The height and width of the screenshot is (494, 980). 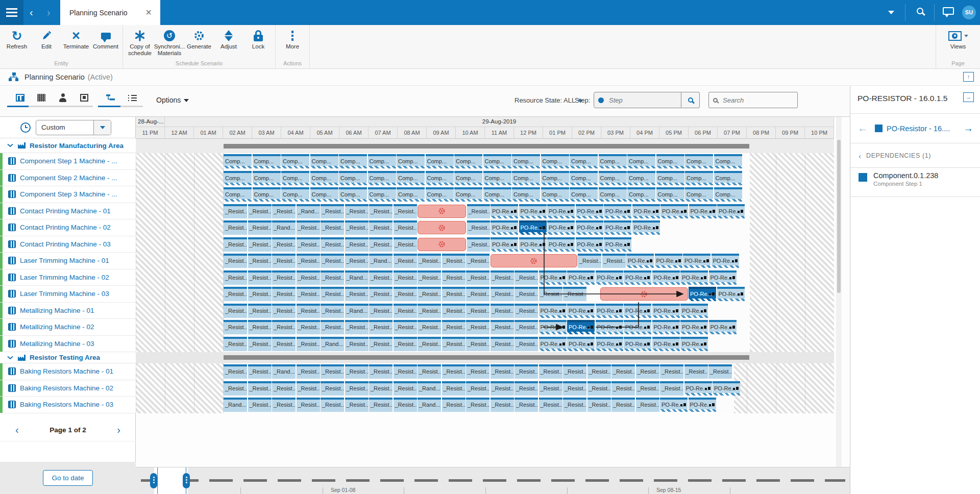 I want to click on synchroni--button: ↺Synchroni... Materials, so click(x=169, y=42).